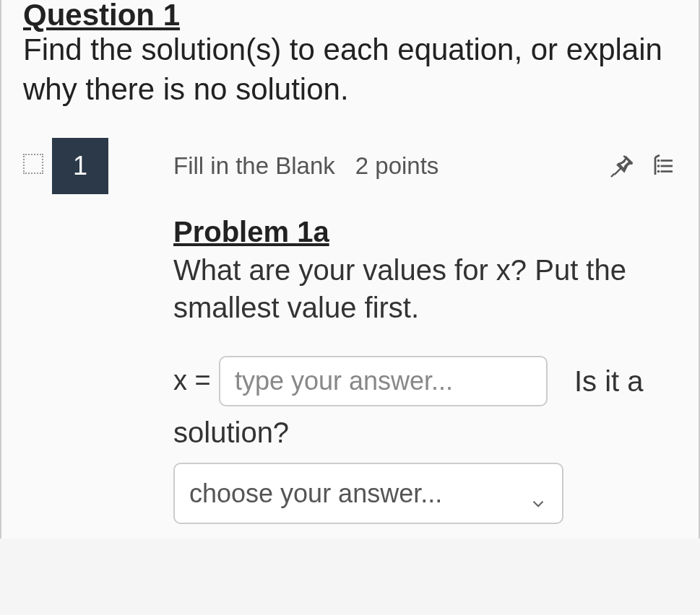 This screenshot has width=700, height=615. What do you see at coordinates (350, 69) in the screenshot?
I see `question-prompt: Find the solution(s) to each equation, o…` at bounding box center [350, 69].